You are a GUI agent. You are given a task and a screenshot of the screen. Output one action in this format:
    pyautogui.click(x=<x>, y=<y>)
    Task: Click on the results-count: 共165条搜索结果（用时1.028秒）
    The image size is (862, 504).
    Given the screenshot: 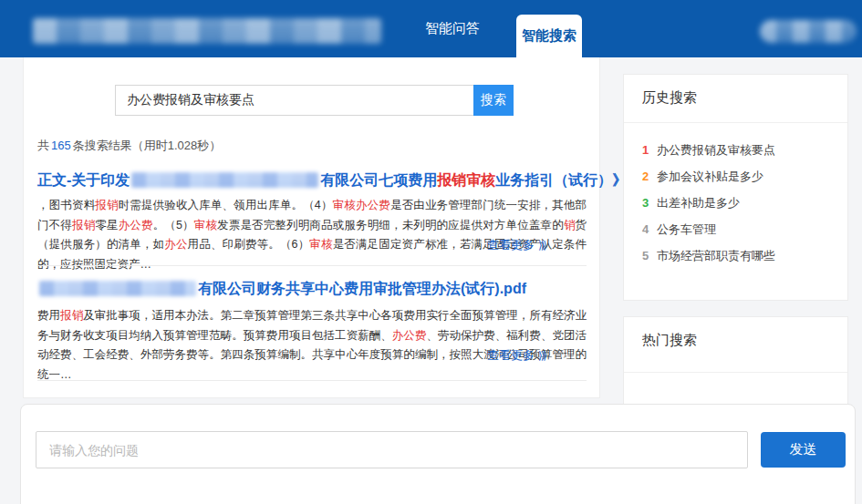 What is the action you would take?
    pyautogui.click(x=130, y=146)
    